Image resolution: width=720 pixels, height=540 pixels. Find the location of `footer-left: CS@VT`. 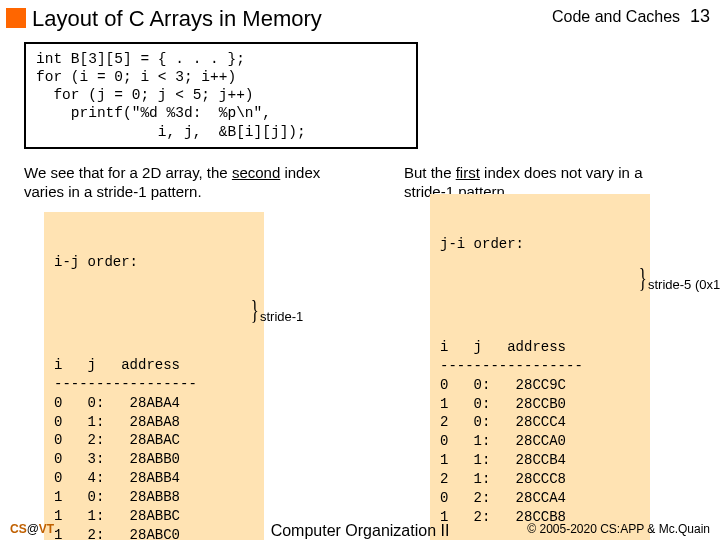

footer-left: CS@VT is located at coordinates (32, 529).